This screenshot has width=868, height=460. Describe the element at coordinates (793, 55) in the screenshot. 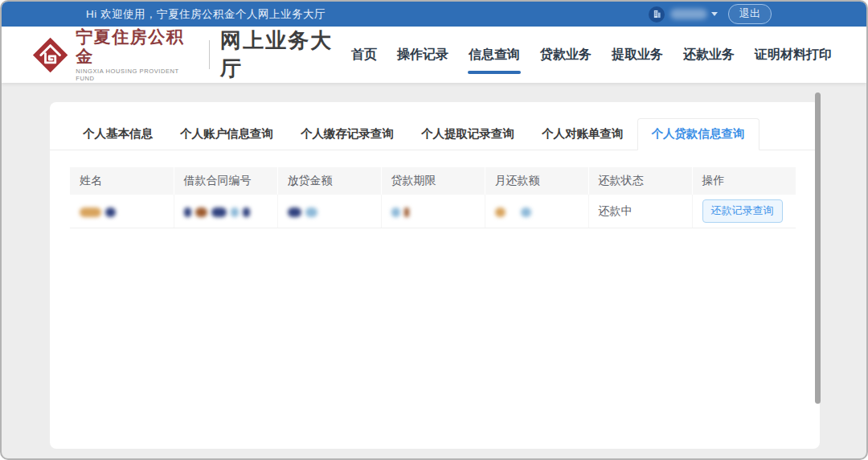

I see `nav-label: 证明材料打印` at that location.